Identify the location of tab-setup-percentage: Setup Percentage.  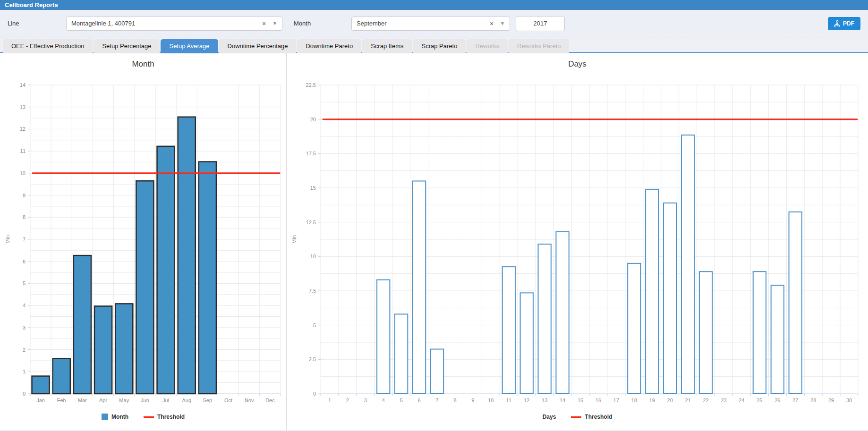
(127, 46).